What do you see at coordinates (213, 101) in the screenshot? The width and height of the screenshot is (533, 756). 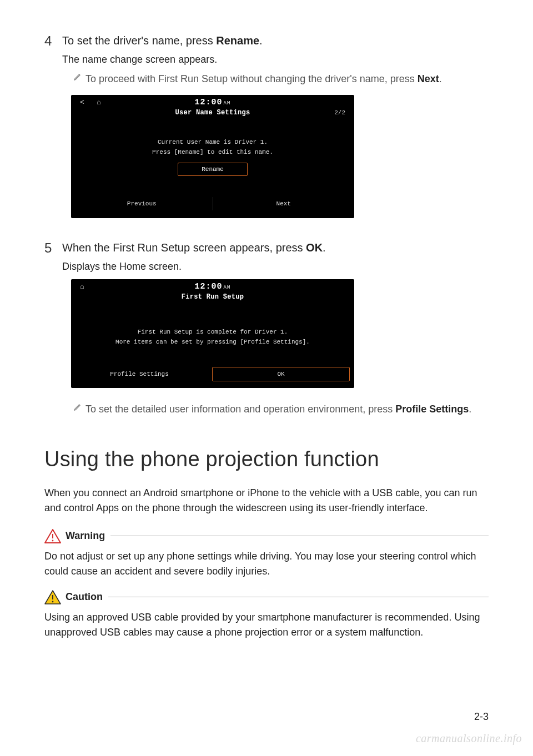 I see `screenshot-header: < ⌂ 12:00AM` at bounding box center [213, 101].